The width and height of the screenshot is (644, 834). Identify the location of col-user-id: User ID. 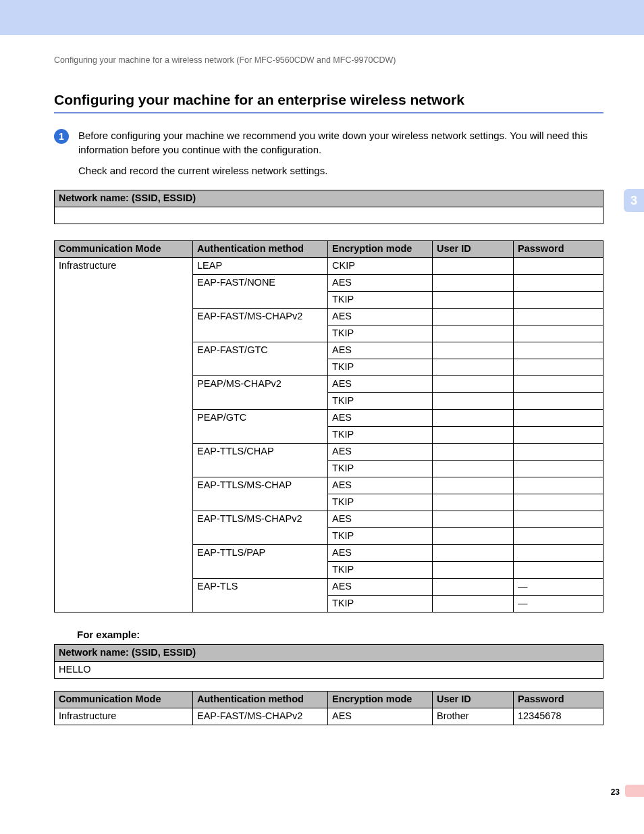
(473, 250).